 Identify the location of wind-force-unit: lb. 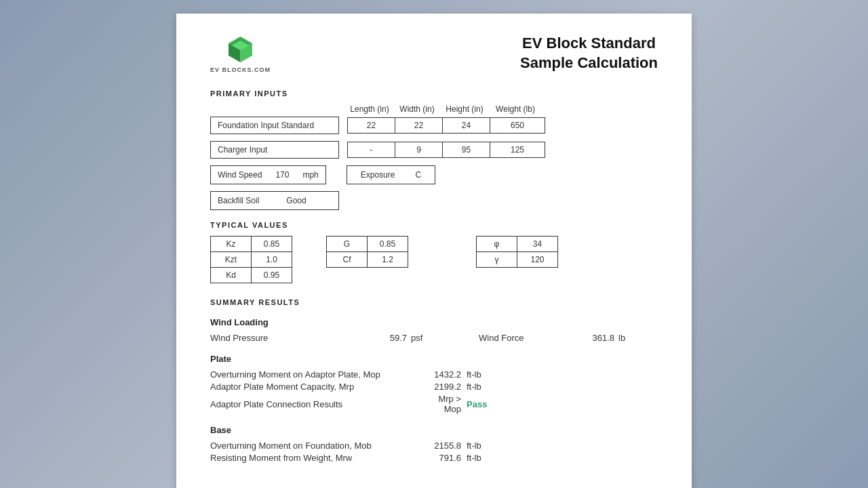
(622, 338).